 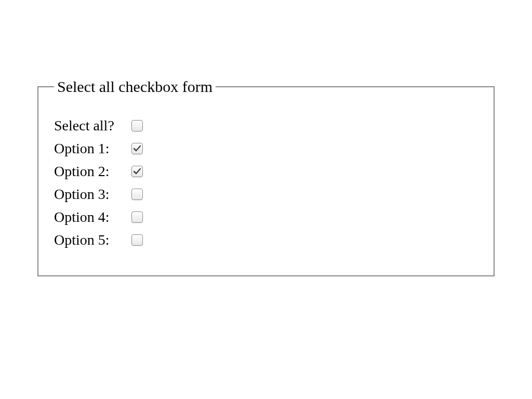 I want to click on form-legend: Select all checkbox form, so click(x=135, y=87).